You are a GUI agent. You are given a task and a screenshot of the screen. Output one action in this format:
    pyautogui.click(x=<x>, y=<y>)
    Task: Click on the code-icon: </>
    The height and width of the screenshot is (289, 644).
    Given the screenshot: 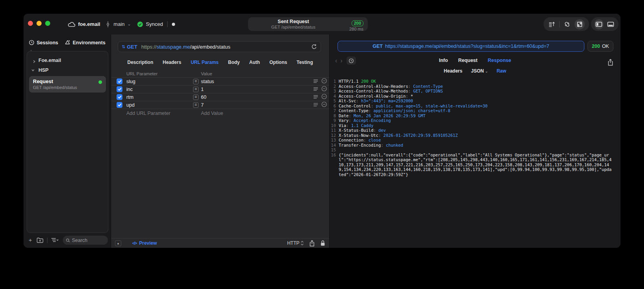 What is the action you would take?
    pyautogui.click(x=134, y=243)
    